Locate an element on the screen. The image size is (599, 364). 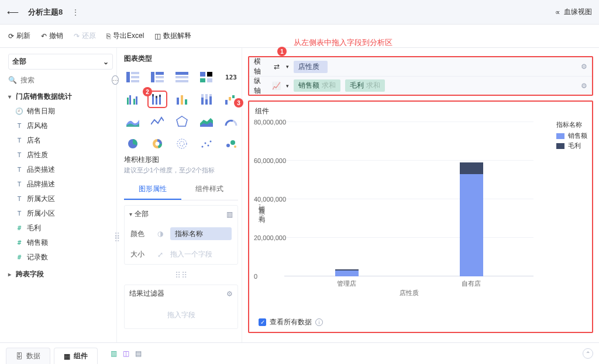
y-axis-field-chip: 毛利求和 is located at coordinates (365, 85).